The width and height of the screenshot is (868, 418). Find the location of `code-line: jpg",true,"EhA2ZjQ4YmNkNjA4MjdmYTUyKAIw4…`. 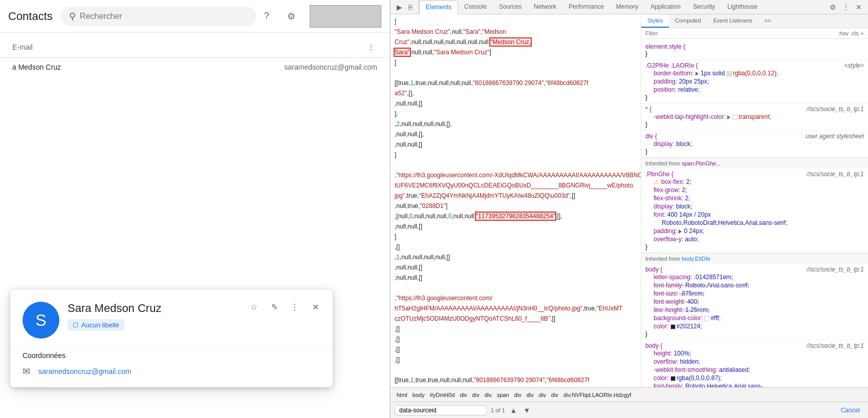

code-line: jpg",true,"EhA2ZjQ4YmNkNjA4MjdmYTUyKAIw4… is located at coordinates (516, 196).